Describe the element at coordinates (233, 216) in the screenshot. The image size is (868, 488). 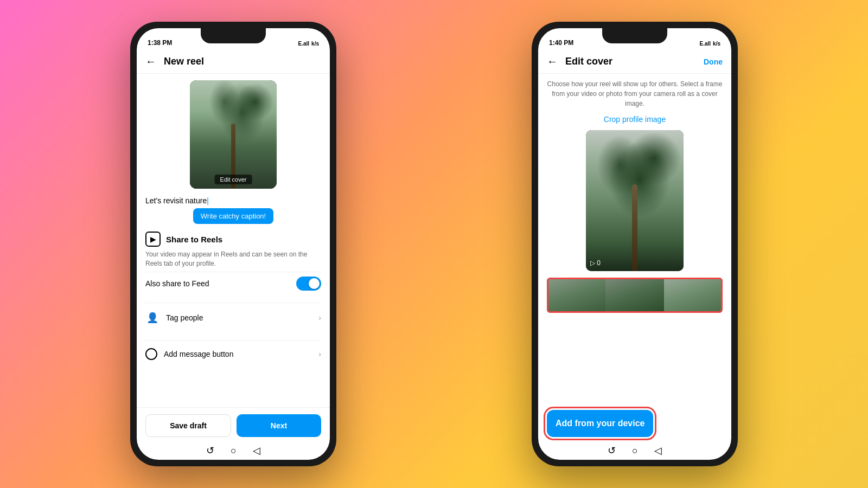
I see `catchy-caption-button: Write catchy caption!` at that location.